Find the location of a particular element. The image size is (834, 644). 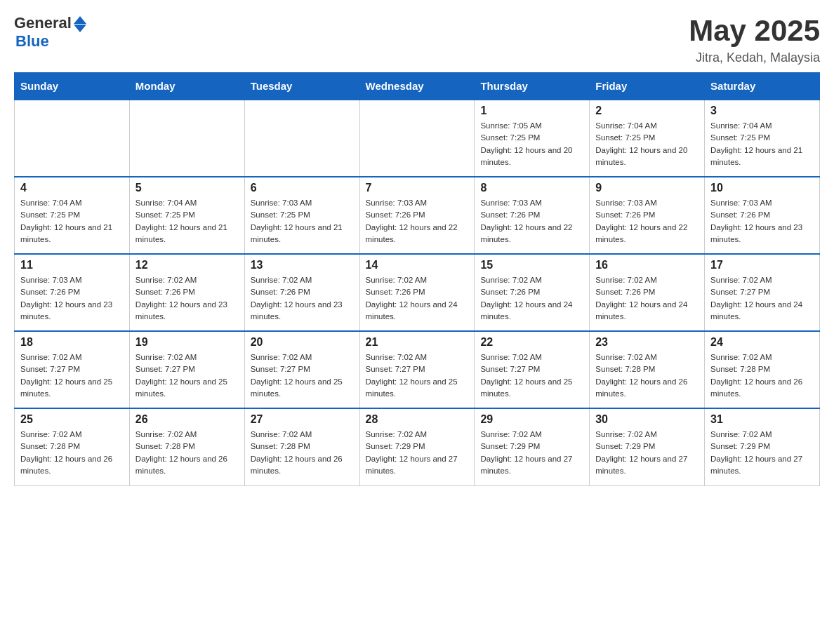

day-number: 12 is located at coordinates (187, 265).